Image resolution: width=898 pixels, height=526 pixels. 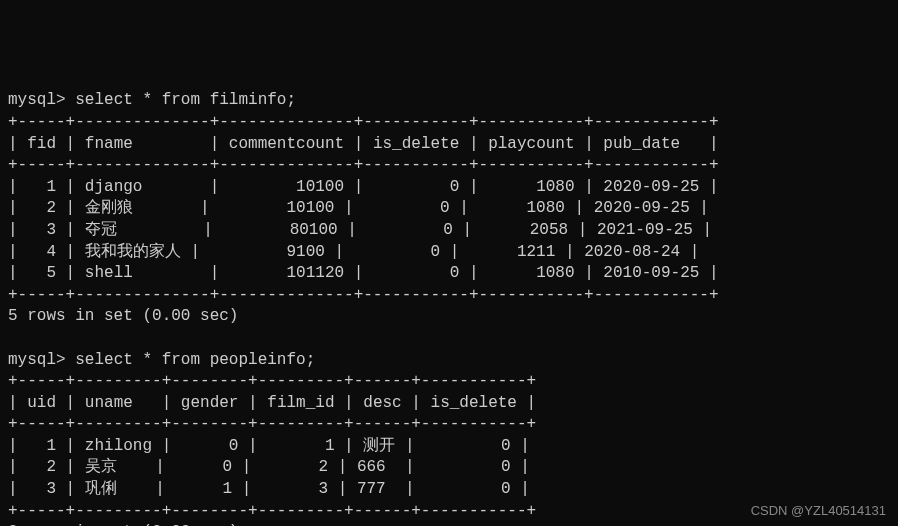 I want to click on table-row: | 2 | 吴京 | 0 | 2 | 666 | 0 |, so click(x=269, y=467).